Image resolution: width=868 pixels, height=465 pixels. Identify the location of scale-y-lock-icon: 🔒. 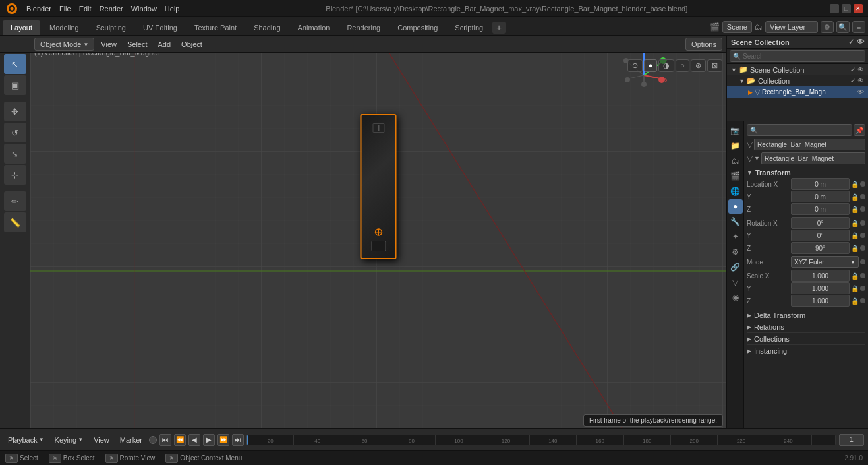
(855, 289).